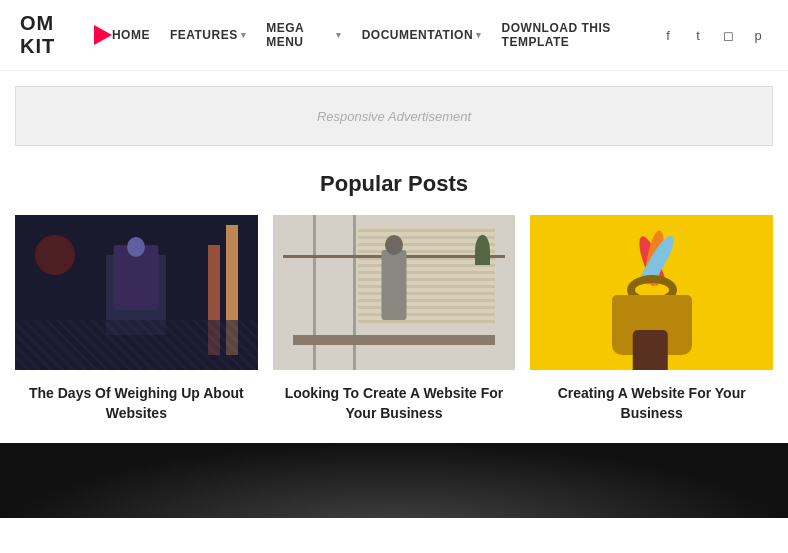 Image resolution: width=788 pixels, height=553 pixels. What do you see at coordinates (55, 35) in the screenshot?
I see `logo-text: OM KIT` at bounding box center [55, 35].